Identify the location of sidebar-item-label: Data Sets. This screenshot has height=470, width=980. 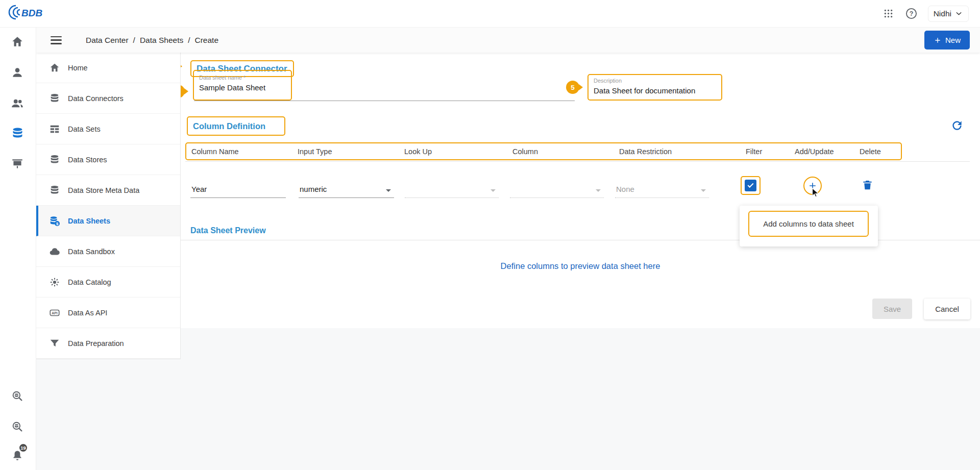
(84, 129).